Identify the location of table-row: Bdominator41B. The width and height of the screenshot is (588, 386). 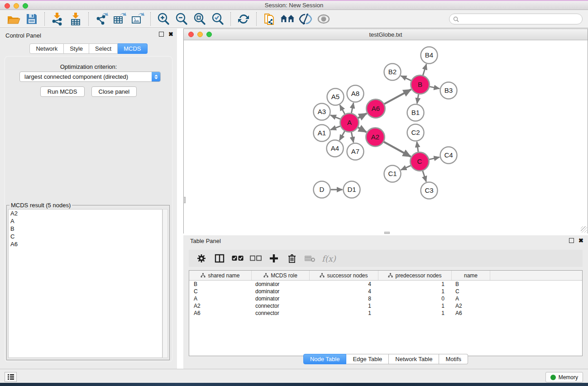
(386, 284).